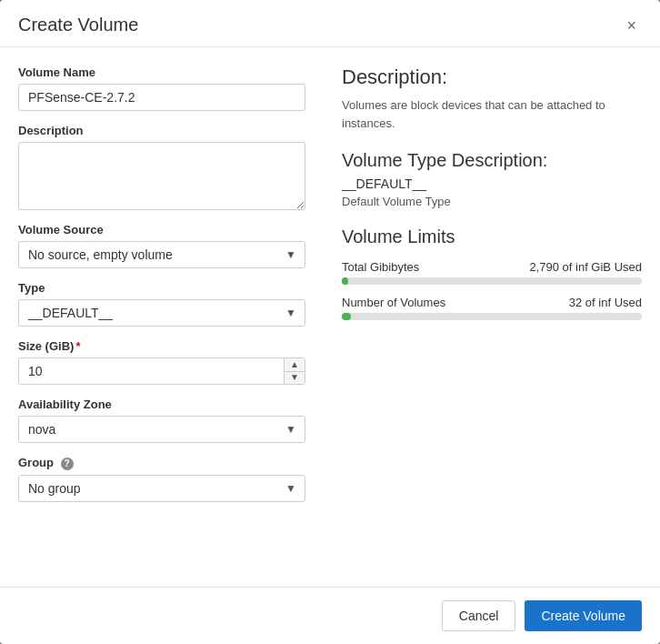  What do you see at coordinates (162, 287) in the screenshot?
I see `type-label: Type` at bounding box center [162, 287].